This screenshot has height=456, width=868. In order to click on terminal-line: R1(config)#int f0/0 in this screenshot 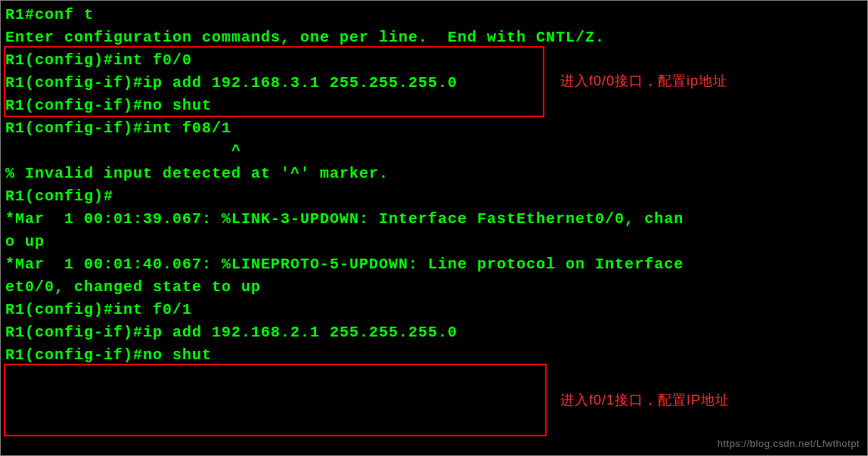, I will do `click(434, 60)`.